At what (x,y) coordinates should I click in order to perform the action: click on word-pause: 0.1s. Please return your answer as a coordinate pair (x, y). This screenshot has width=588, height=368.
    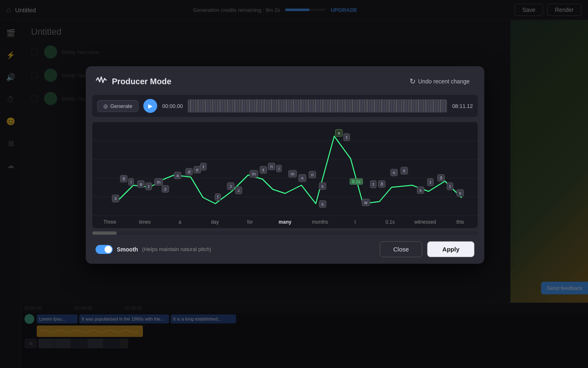
    Looking at the image, I should click on (390, 222).